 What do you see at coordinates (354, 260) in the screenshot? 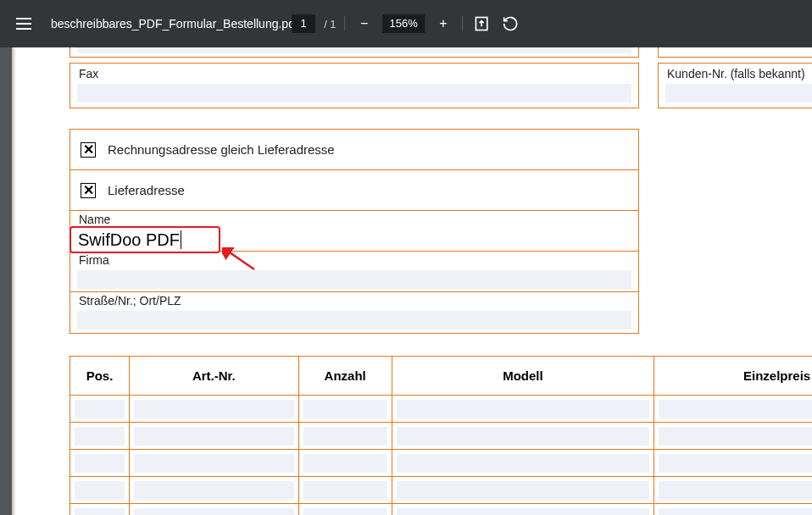
I see `firma-label: Firma` at bounding box center [354, 260].